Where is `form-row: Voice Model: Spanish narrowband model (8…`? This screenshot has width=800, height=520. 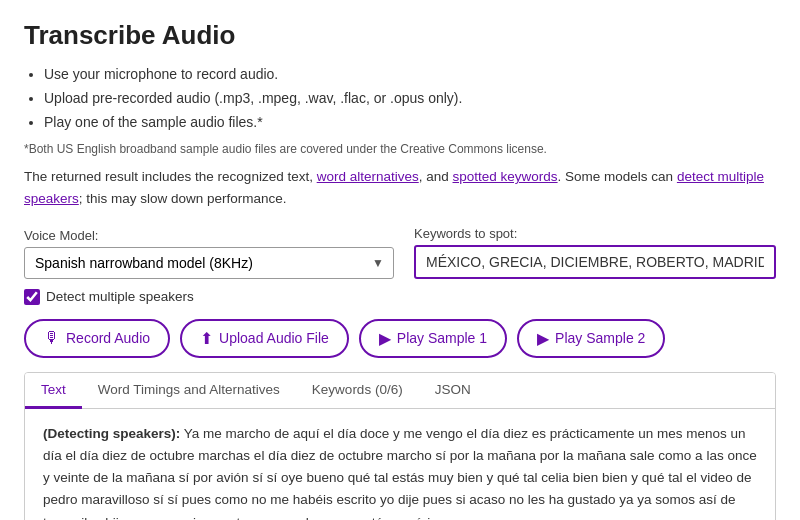
form-row: Voice Model: Spanish narrowband model (8… is located at coordinates (400, 252).